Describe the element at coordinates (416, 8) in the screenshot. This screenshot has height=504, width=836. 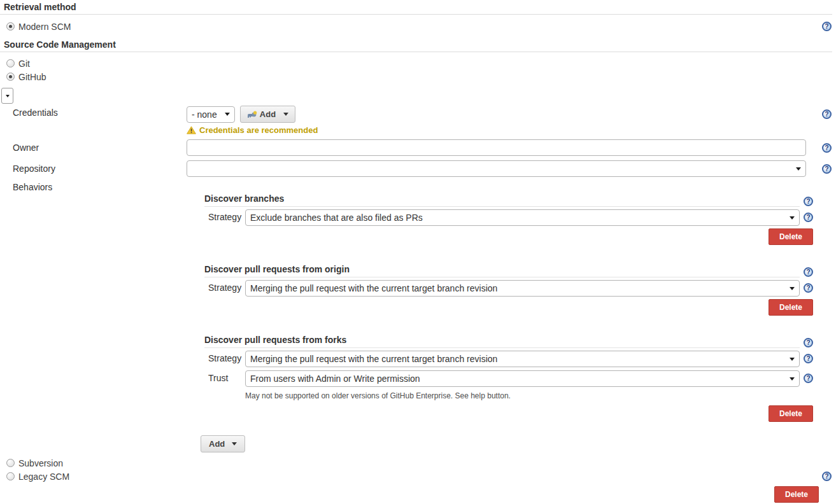
I see `retrieval-method-header: Retrieval method` at that location.